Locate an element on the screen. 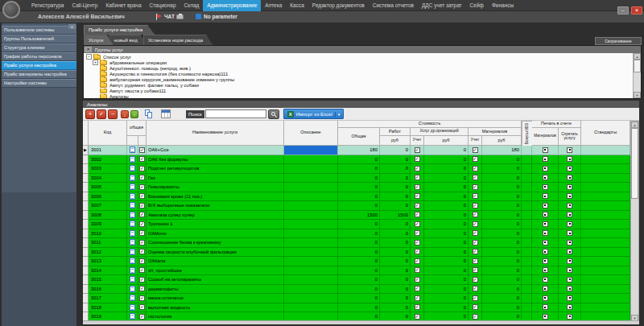 The height and width of the screenshot is (326, 644). top-menu-item: Аптека is located at coordinates (274, 6).